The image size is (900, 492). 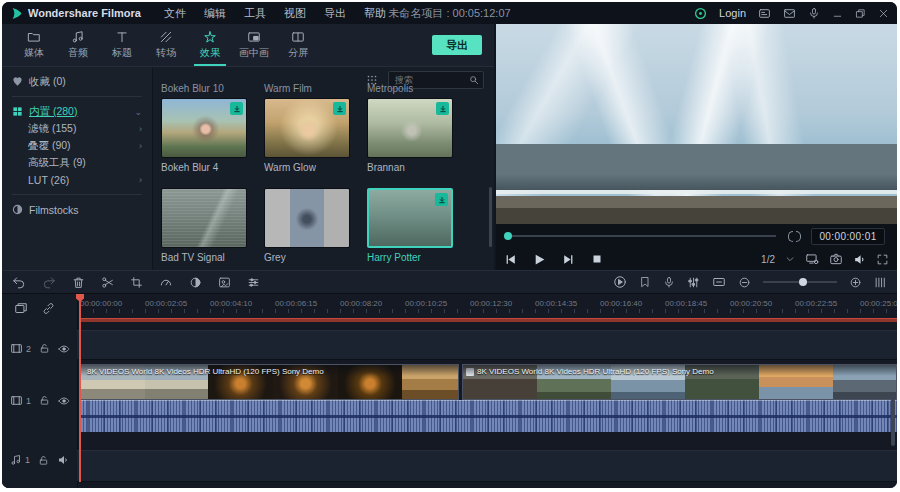 What do you see at coordinates (893, 420) in the screenshot?
I see `timeline-scrollbar` at bounding box center [893, 420].